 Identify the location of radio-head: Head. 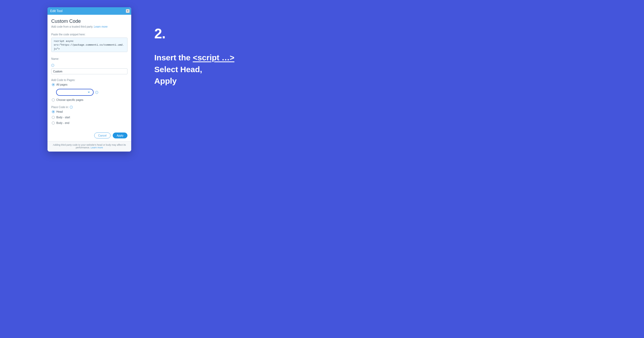
(89, 112).